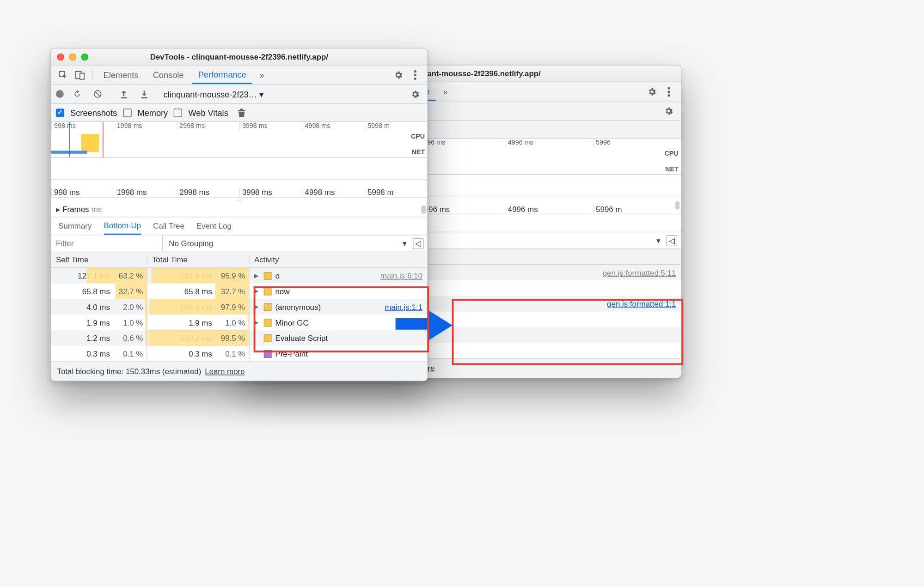  I want to click on source-link: main.js:6:10, so click(401, 276).